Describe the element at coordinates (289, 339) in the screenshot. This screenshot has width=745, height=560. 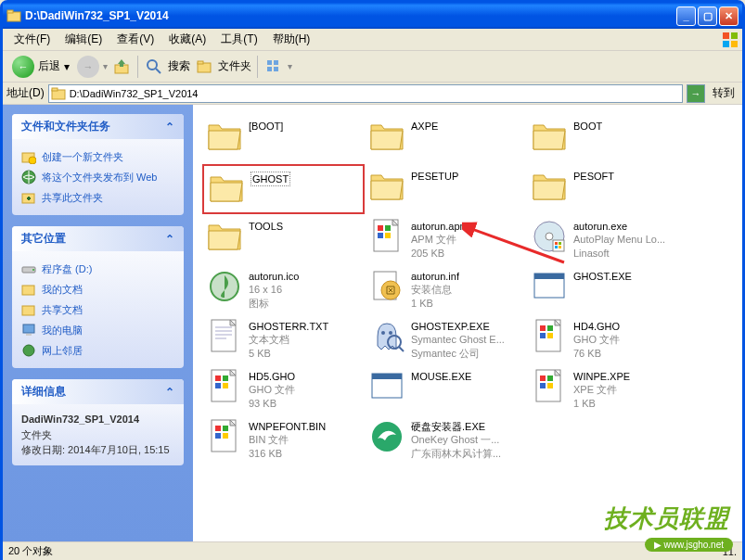
I see `file-meta: 文本文档` at that location.